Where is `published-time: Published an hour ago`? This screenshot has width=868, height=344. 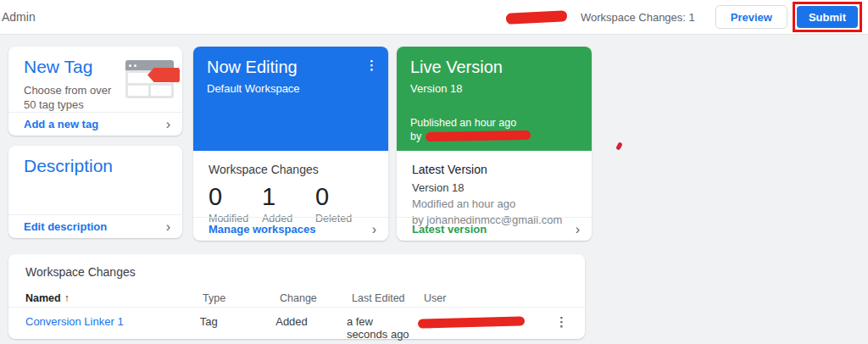
published-time: Published an hour ago is located at coordinates (470, 123).